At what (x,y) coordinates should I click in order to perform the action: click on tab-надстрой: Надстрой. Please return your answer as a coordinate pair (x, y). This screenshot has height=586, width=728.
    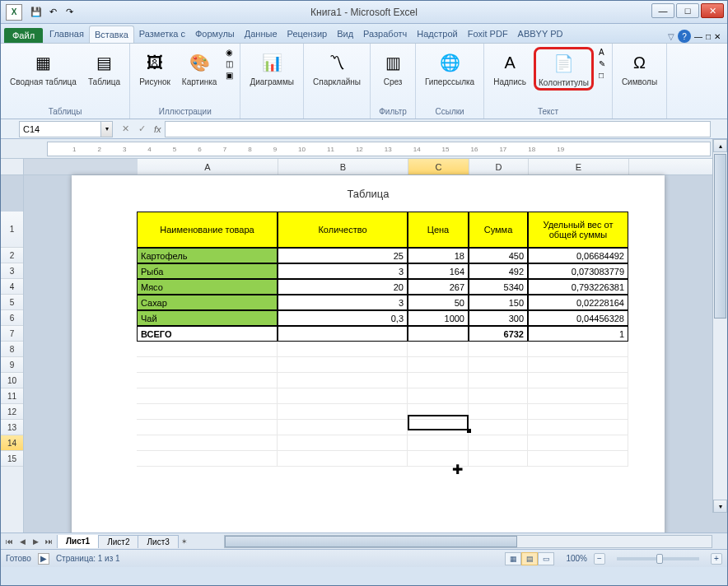
    Looking at the image, I should click on (436, 35).